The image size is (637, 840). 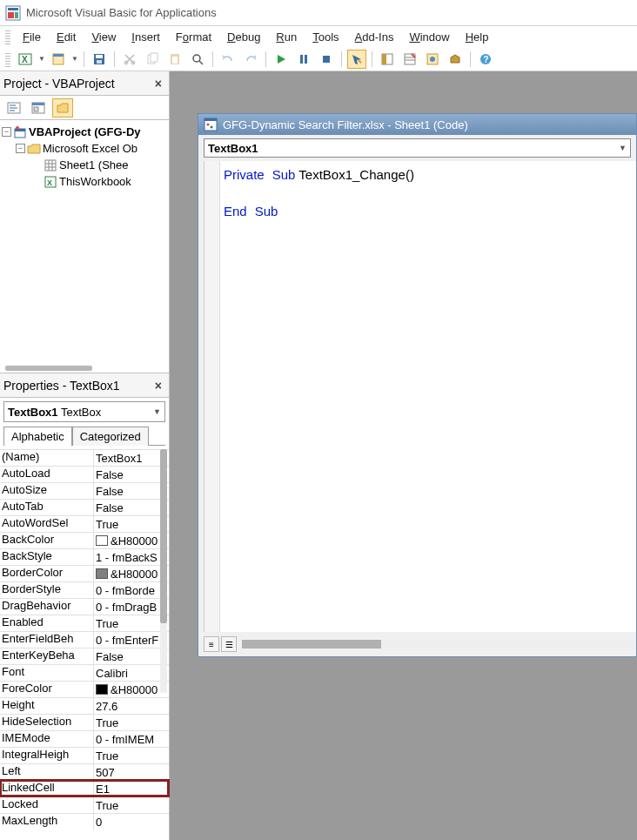 What do you see at coordinates (84, 789) in the screenshot?
I see `property-row: LinkedCellE1` at bounding box center [84, 789].